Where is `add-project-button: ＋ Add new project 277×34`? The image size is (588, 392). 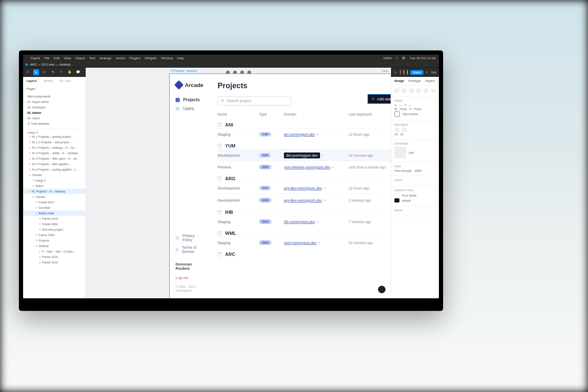 add-project-button: ＋ Add new project 277×34 is located at coordinates (379, 99).